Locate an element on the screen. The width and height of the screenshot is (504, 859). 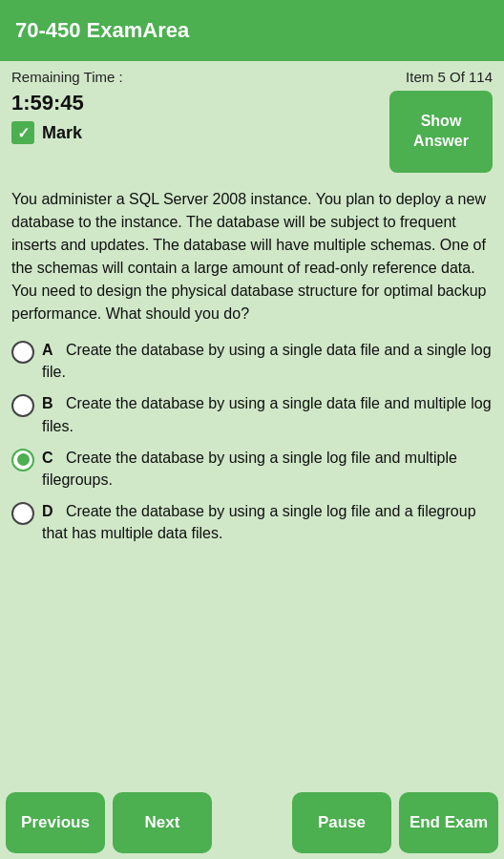
previous-button: Previous is located at coordinates (55, 823).